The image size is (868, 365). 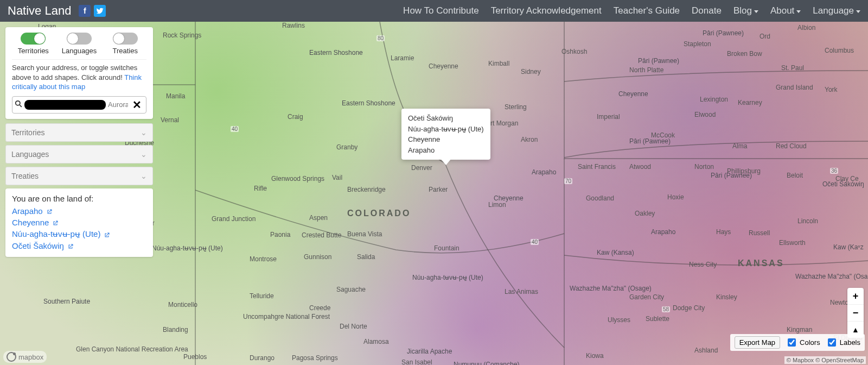 What do you see at coordinates (85, 11) in the screenshot?
I see `facebook-icon: f` at bounding box center [85, 11].